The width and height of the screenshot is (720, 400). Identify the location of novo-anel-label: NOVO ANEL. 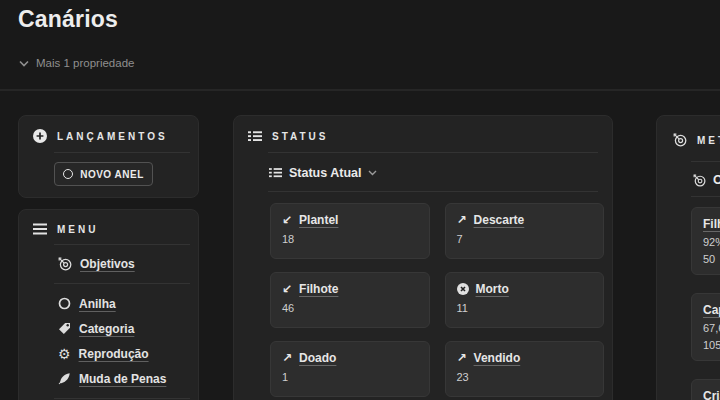
(112, 174).